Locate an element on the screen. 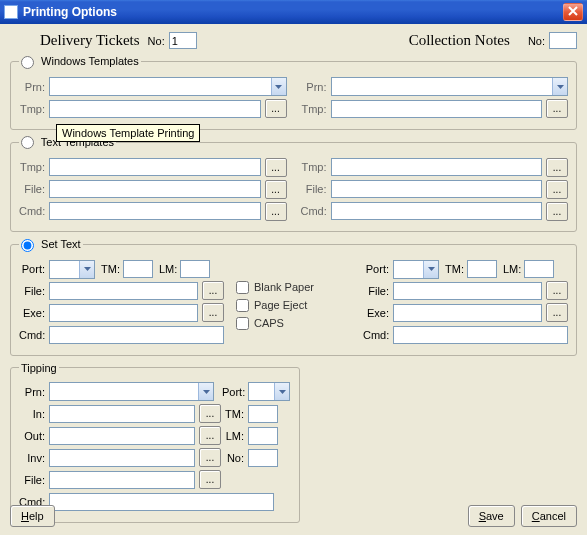 Image resolution: width=587 pixels, height=535 pixels. st-right-cmd-label: Cmd: is located at coordinates (378, 335).